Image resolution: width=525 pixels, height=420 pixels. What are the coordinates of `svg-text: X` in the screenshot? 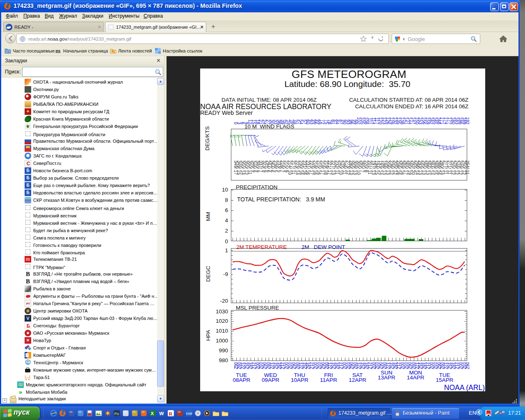 It's located at (152, 413).